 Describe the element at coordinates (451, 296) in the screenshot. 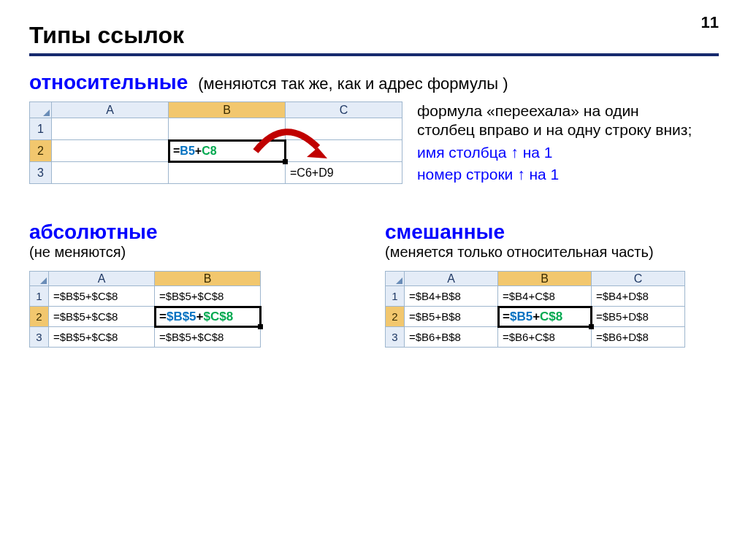

I see `cell: =$B4+B$8` at that location.